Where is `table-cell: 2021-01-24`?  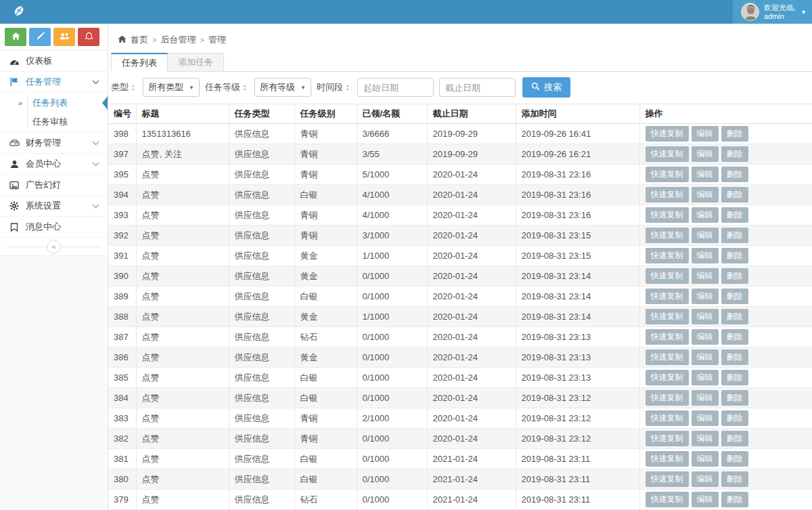
table-cell: 2021-01-24 is located at coordinates (471, 459).